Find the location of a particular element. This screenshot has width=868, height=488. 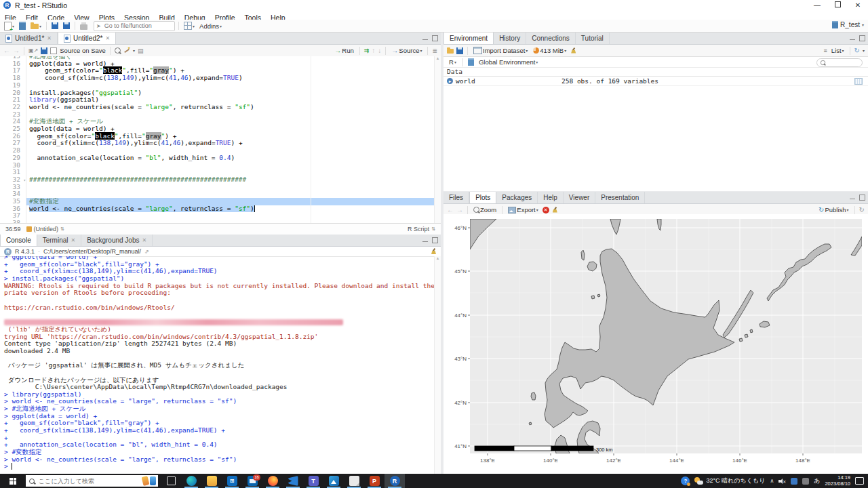

ime-indicator: あ is located at coordinates (816, 481).